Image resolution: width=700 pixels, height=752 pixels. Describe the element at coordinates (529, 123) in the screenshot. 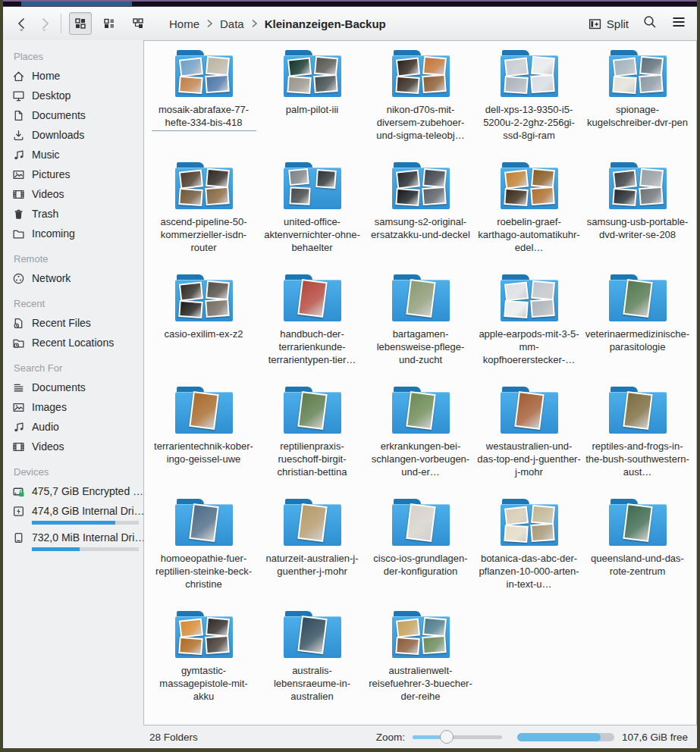

I see `folder-label: dell-xps-13-9350-i5-5200u-2-2ghz-256gi-s…` at that location.